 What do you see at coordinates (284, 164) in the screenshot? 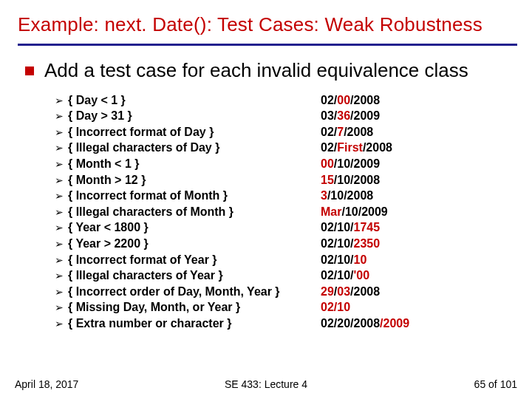
I see `list-item: ➢{ Month < 1 }00/10/2009` at bounding box center [284, 164].